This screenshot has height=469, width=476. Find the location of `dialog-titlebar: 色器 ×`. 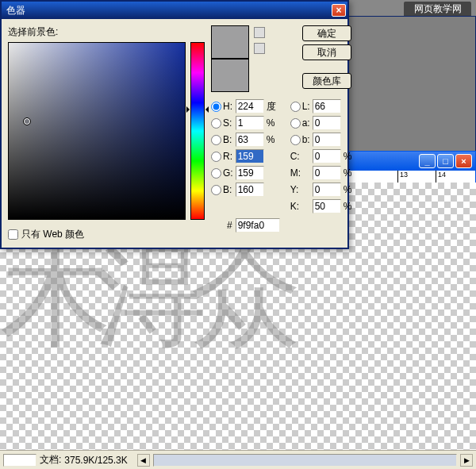

dialog-titlebar: 色器 × is located at coordinates (175, 10).